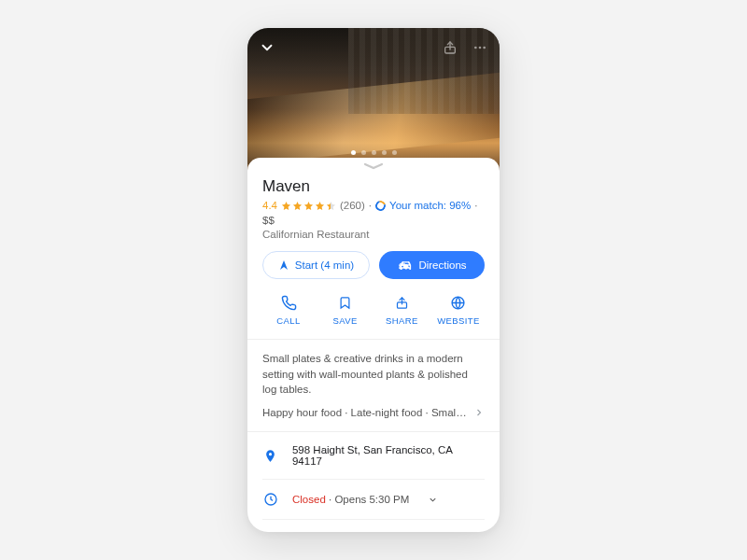  What do you see at coordinates (458, 310) in the screenshot?
I see `website-button: WEBSITE` at bounding box center [458, 310].